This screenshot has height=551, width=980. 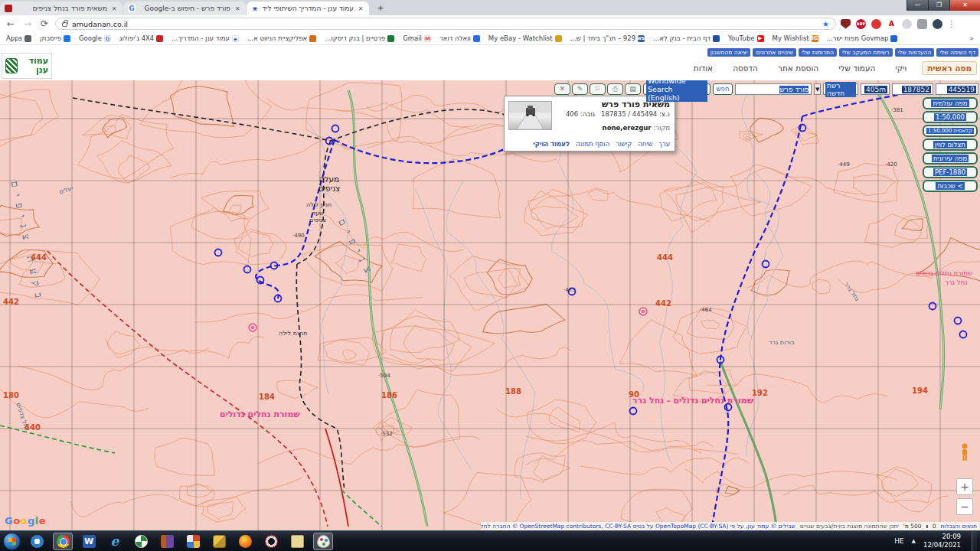 I want to click on search-button: חפש, so click(x=723, y=89).